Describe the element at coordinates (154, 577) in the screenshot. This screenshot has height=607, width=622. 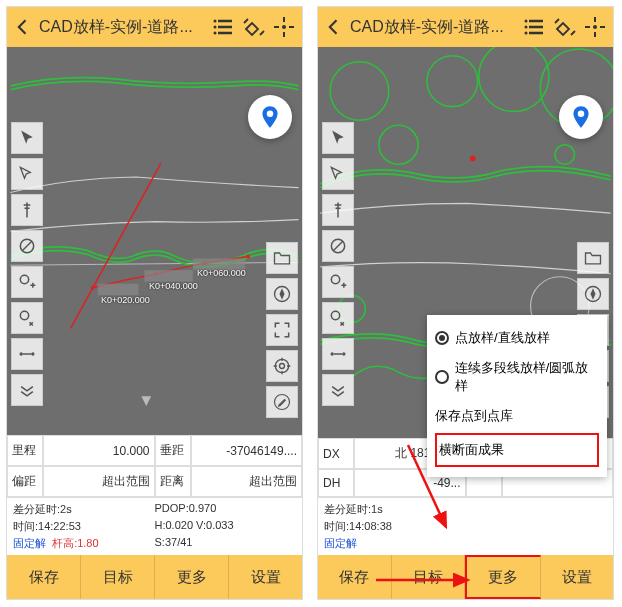
I see `bottom-button-bar: 保存 目标 更多 设置` at that location.